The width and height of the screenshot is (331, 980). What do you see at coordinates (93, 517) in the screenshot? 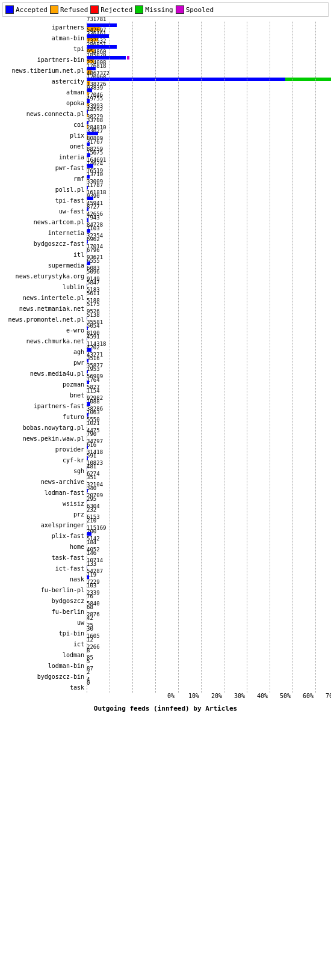
I see `bar-value-top: 6153` at bounding box center [93, 517].